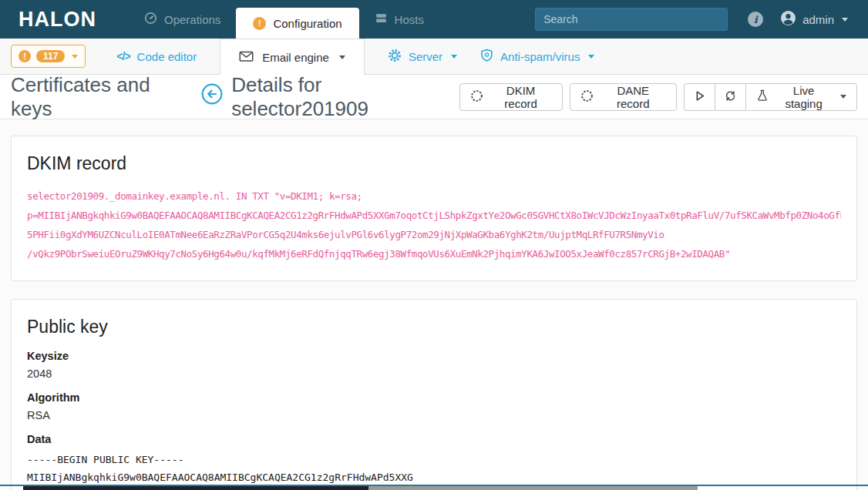 The height and width of the screenshot is (490, 868). I want to click on nav-operations-label: Operations, so click(193, 20).